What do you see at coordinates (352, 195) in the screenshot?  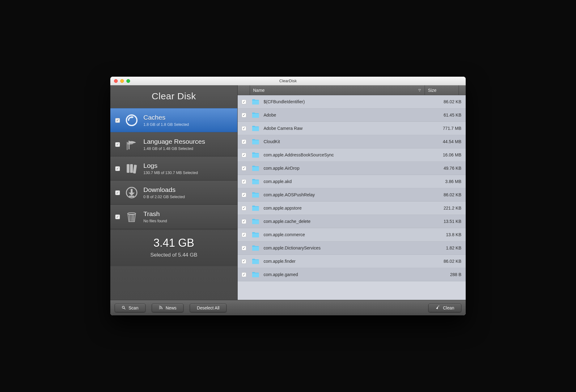 I see `table-row: ✓ com.apple.AOSPushRelay 86.02 KB` at bounding box center [352, 195].